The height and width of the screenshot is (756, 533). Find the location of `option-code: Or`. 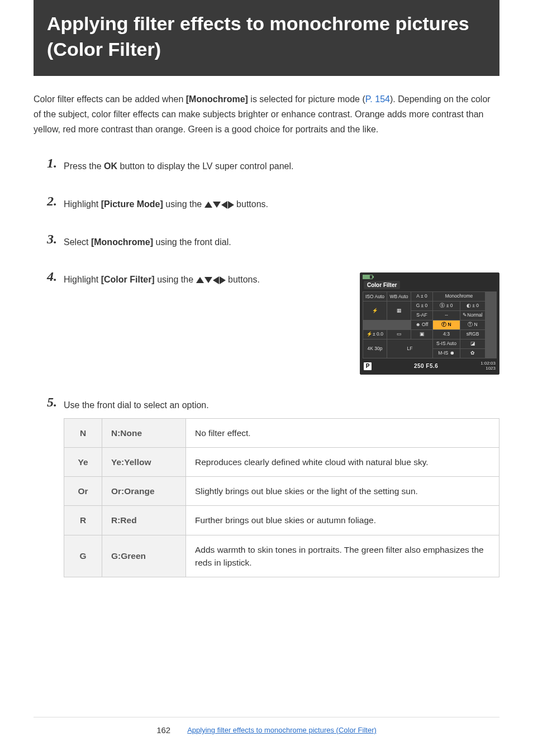

option-code: Or is located at coordinates (83, 491).